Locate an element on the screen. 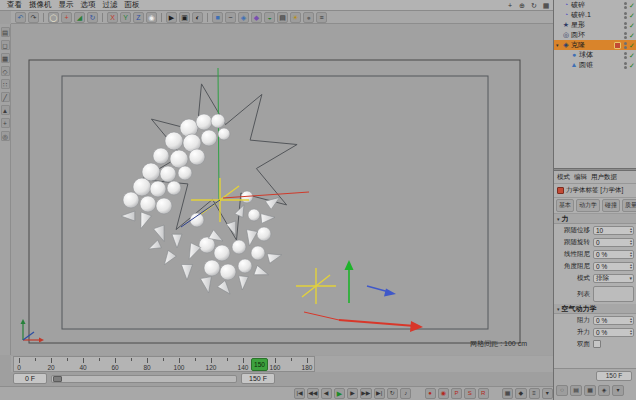 This screenshot has height=400, width=636. add-camera-icon: ▤ is located at coordinates (282, 18).